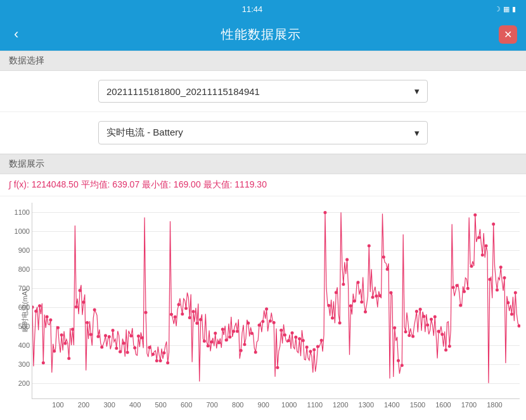 The width and height of the screenshot is (526, 420). What do you see at coordinates (263, 61) in the screenshot?
I see `data-select-section-header: 数据选择` at bounding box center [263, 61].